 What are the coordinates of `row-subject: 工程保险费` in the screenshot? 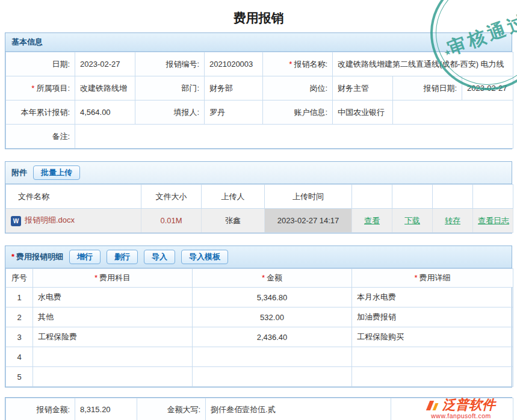 It's located at (113, 337).